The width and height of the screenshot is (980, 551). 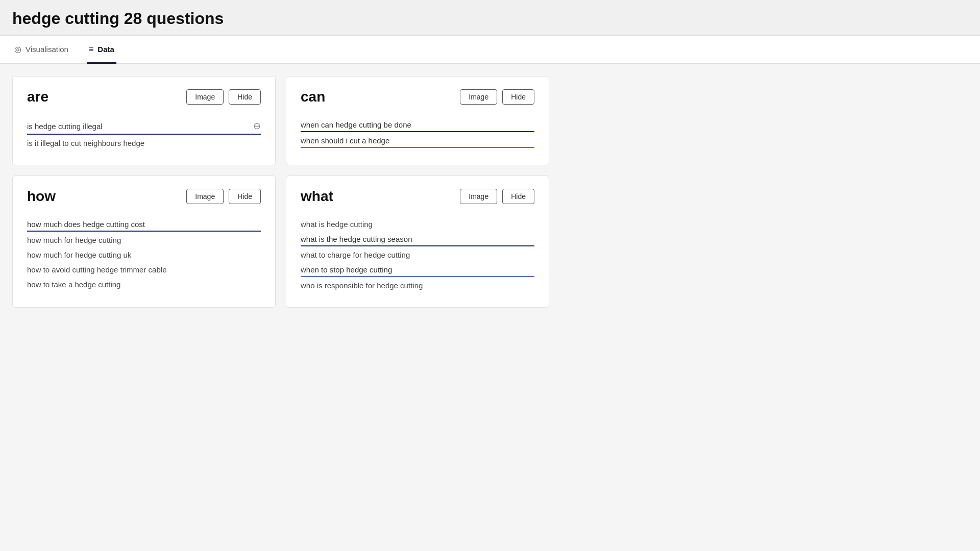 What do you see at coordinates (418, 97) in the screenshot?
I see `card-header-can: canImageHide` at bounding box center [418, 97].